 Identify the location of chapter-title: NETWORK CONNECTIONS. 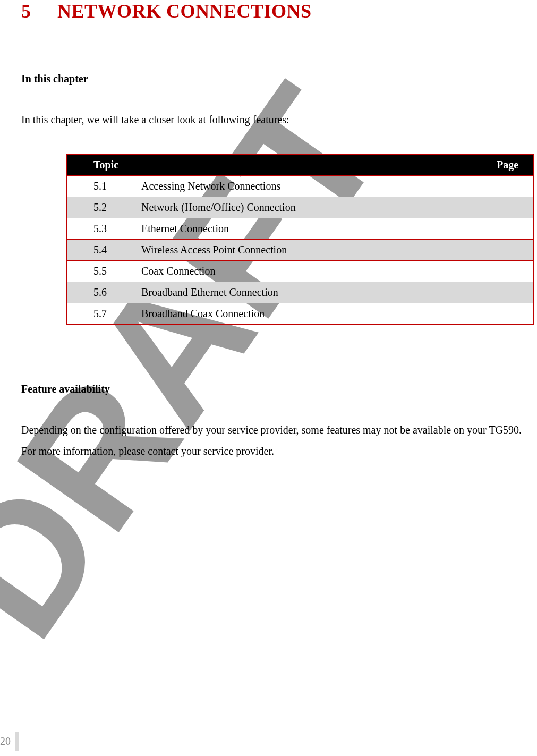
(185, 11).